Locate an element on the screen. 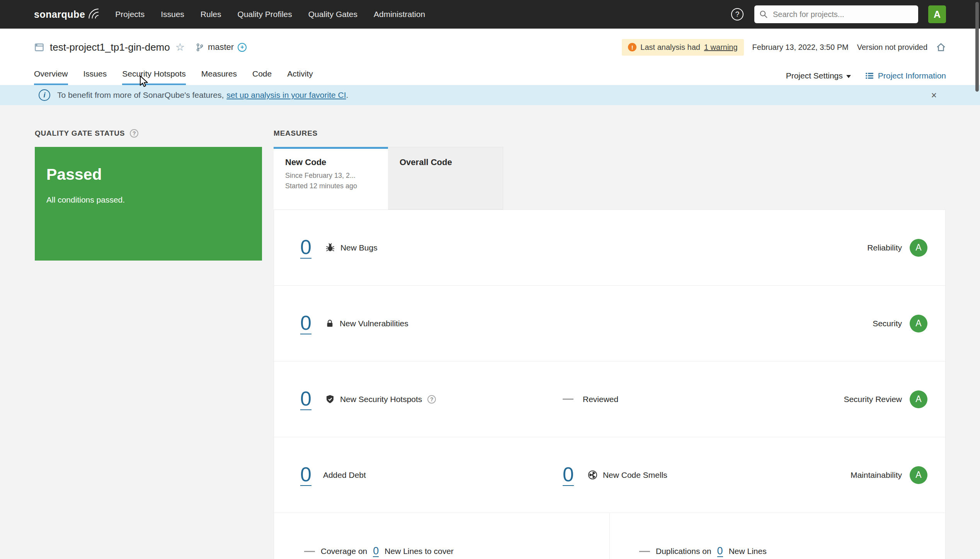  navbar-right: ? A is located at coordinates (839, 14).